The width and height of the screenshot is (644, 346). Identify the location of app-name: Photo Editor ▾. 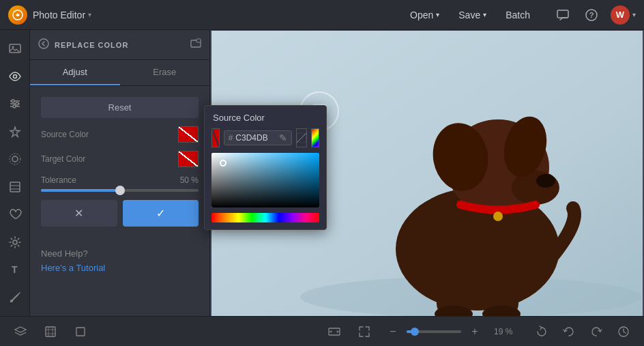
(62, 15).